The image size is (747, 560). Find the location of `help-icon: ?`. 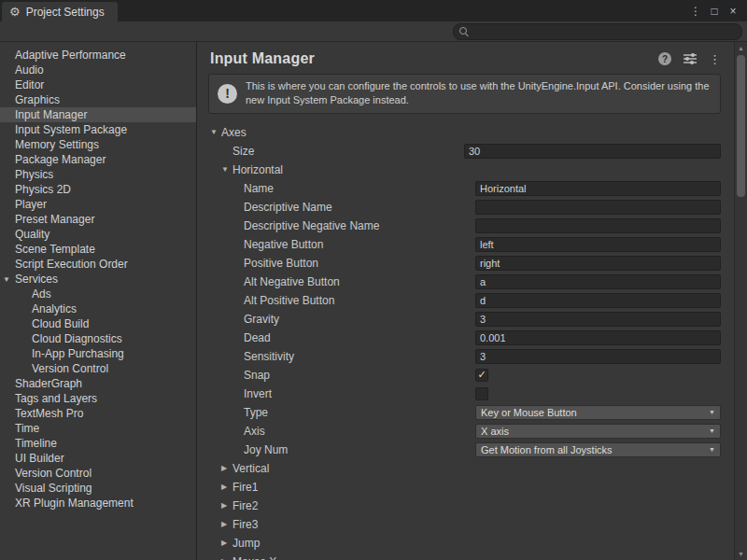

help-icon: ? is located at coordinates (665, 59).